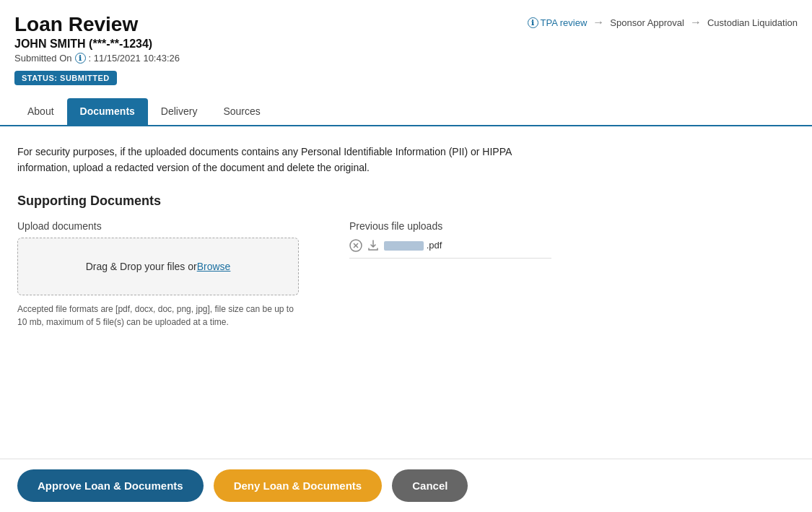 The width and height of the screenshot is (812, 512). What do you see at coordinates (179, 113) in the screenshot?
I see `tab-delivery: Delivery` at bounding box center [179, 113].